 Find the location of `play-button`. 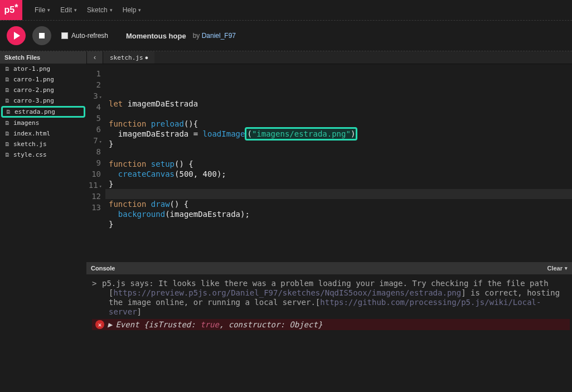

play-button is located at coordinates (16, 36).